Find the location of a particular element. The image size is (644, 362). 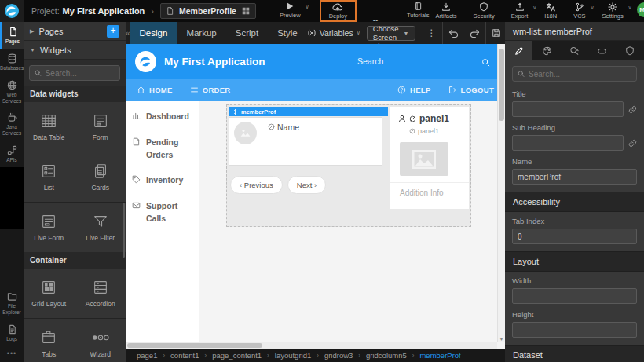

properties-search-input is located at coordinates (580, 74).